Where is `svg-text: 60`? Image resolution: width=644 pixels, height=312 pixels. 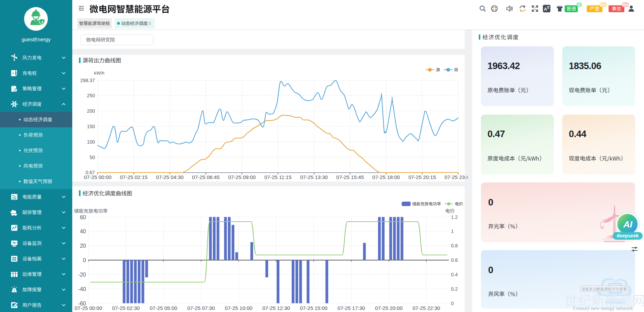
svg-text: 60 is located at coordinates (83, 217).